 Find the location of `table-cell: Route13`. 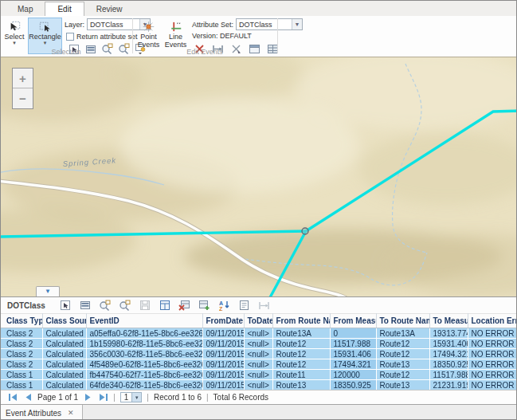

table-cell: Route13 is located at coordinates (301, 386).